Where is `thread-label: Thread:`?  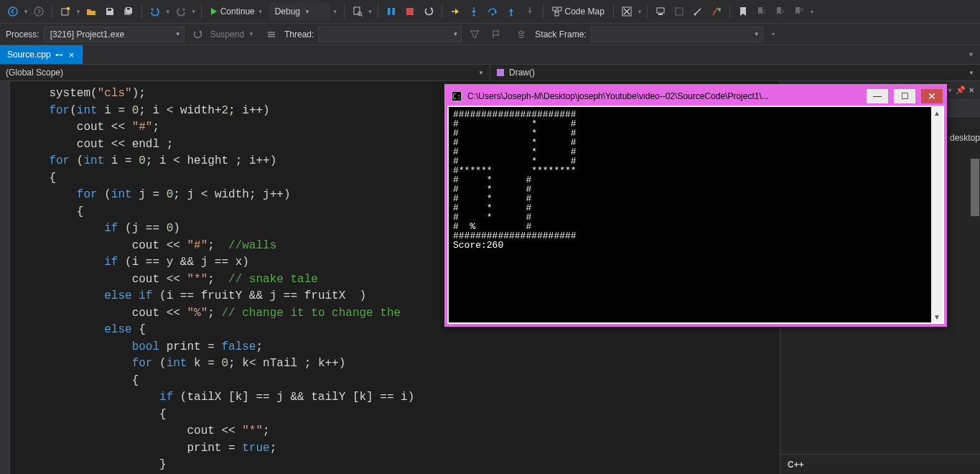 thread-label: Thread: is located at coordinates (299, 34).